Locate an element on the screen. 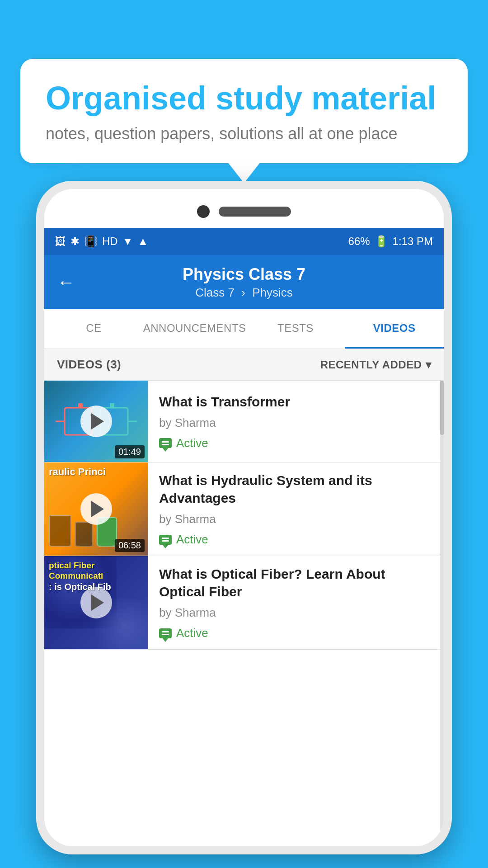 The width and height of the screenshot is (488, 868). tab-announcements: ANNOUNCEMENTS is located at coordinates (195, 329).